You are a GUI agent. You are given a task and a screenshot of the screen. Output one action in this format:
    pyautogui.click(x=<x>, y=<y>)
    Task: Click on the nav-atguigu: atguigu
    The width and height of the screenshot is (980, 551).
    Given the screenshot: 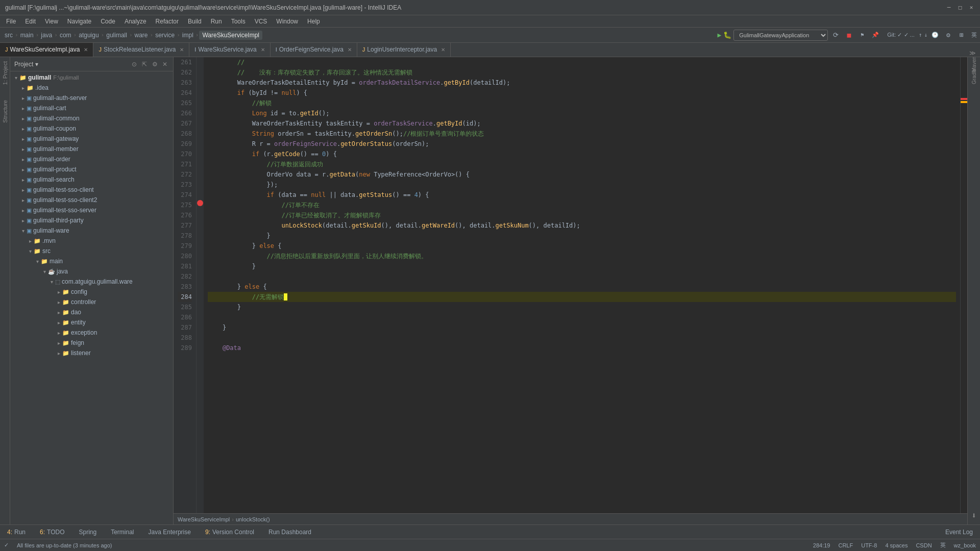 What is the action you would take?
    pyautogui.click(x=89, y=35)
    